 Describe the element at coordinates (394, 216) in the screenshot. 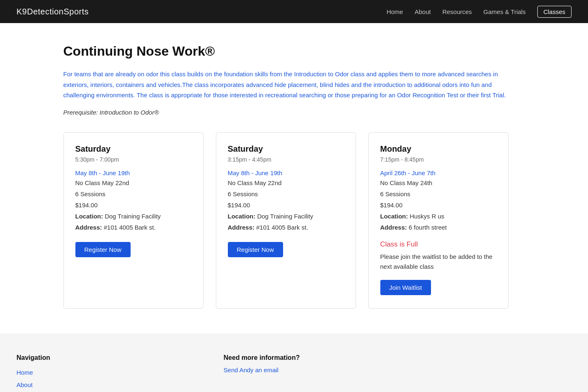

I see `card-3-location-label: Location:` at that location.